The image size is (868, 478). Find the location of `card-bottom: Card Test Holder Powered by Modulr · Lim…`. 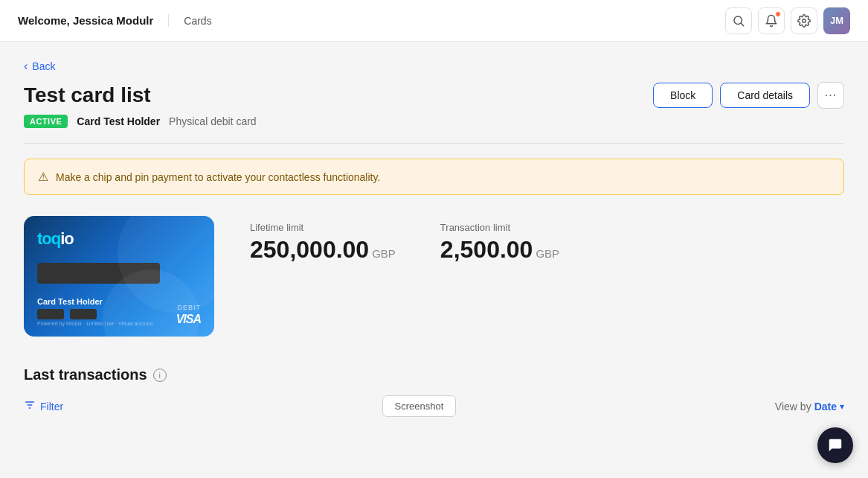

card-bottom: Card Test Holder Powered by Modulr · Lim… is located at coordinates (119, 311).